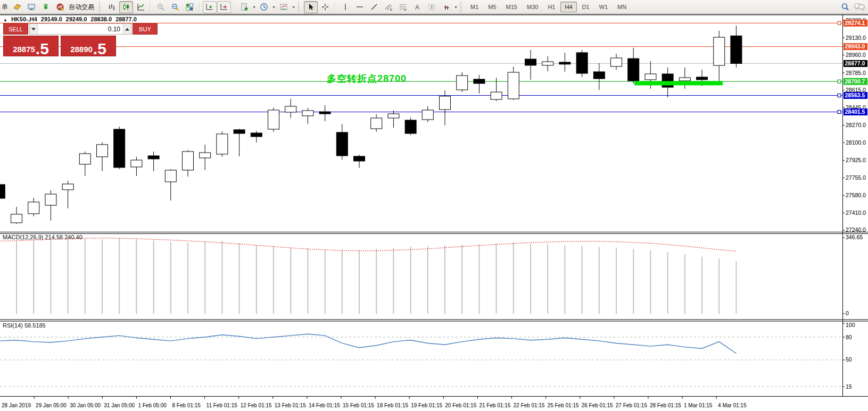 The width and height of the screenshot is (868, 411). What do you see at coordinates (126, 19) in the screenshot?
I see `ohlc-close: 28877.0` at bounding box center [126, 19].